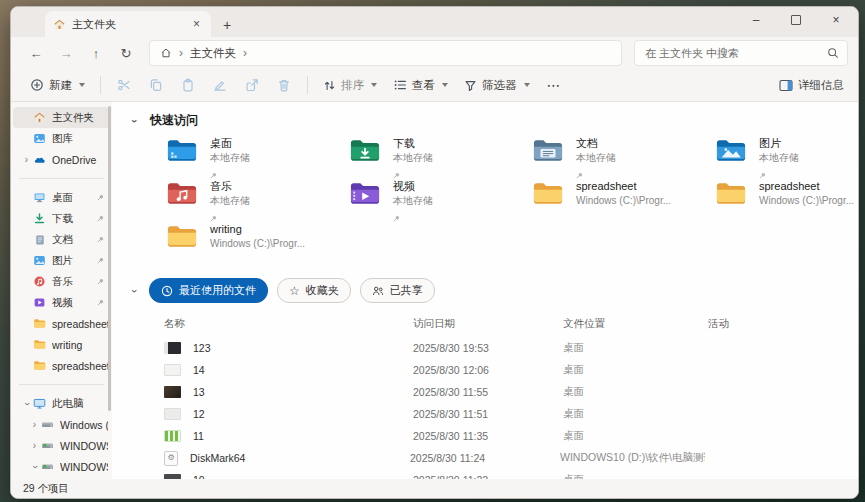 The width and height of the screenshot is (865, 502). What do you see at coordinates (62, 446) in the screenshot?
I see `sidebar-item-drive-d: › WINDOWS10` at bounding box center [62, 446].